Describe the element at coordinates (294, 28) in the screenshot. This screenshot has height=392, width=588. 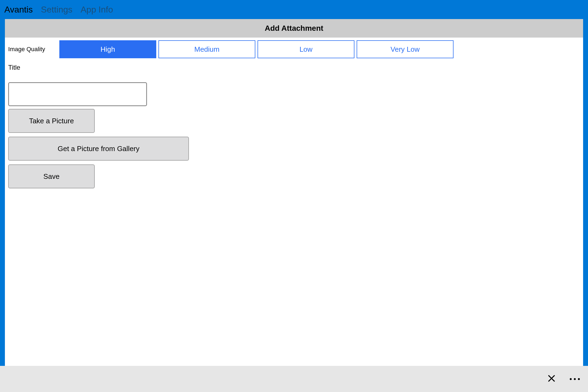
I see `page-title: Add Attachment` at that location.